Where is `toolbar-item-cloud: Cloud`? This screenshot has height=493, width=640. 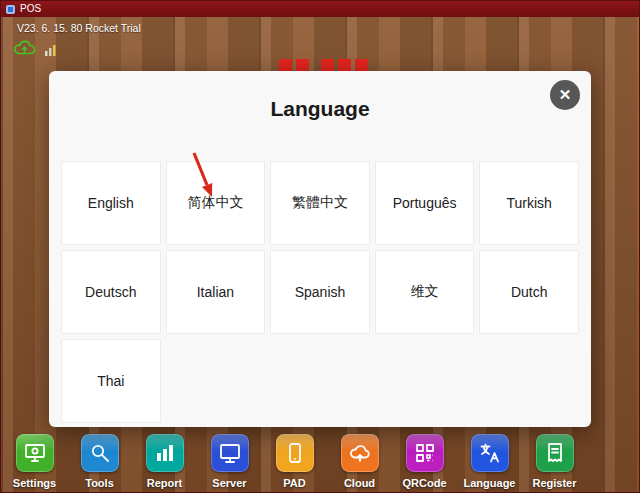 toolbar-item-cloud: Cloud is located at coordinates (360, 462).